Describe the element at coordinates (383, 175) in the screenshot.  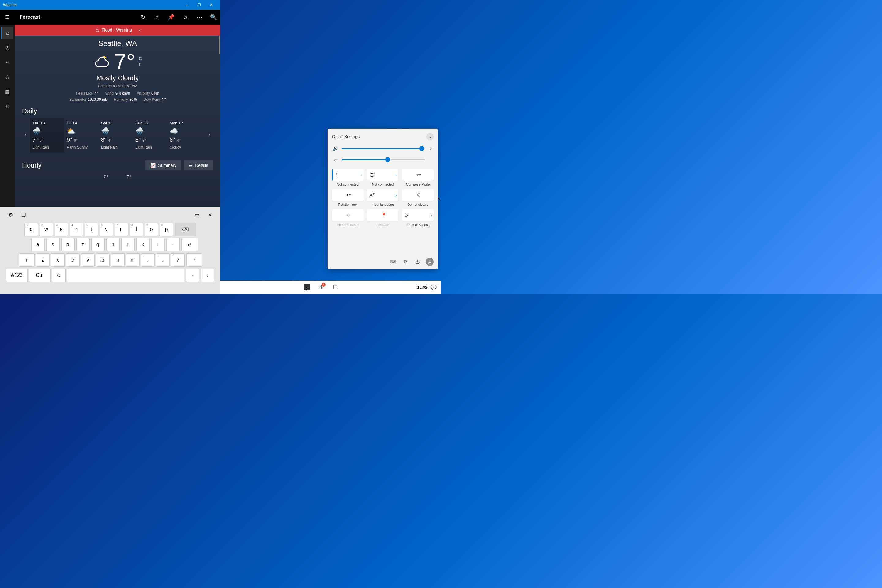
I see `qs-tile-display: 🖵›` at that location.